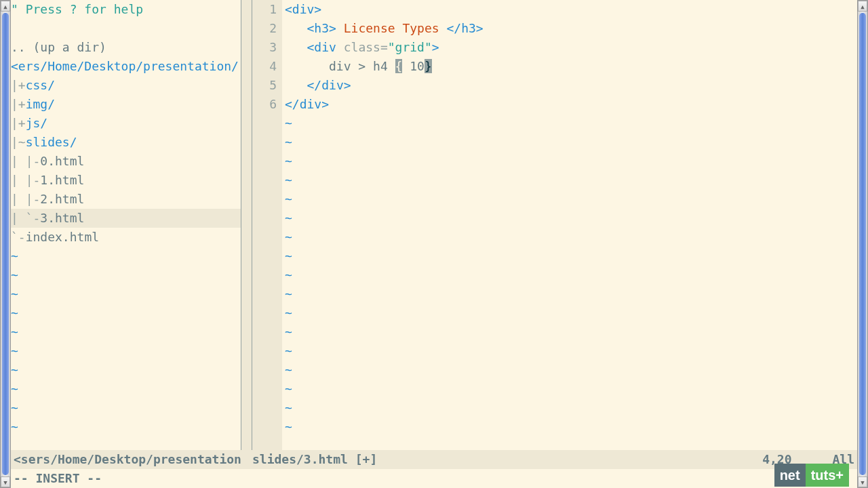 Image resolution: width=868 pixels, height=488 pixels. Describe the element at coordinates (126, 161) in the screenshot. I see `tree-item: | |-0.html` at that location.